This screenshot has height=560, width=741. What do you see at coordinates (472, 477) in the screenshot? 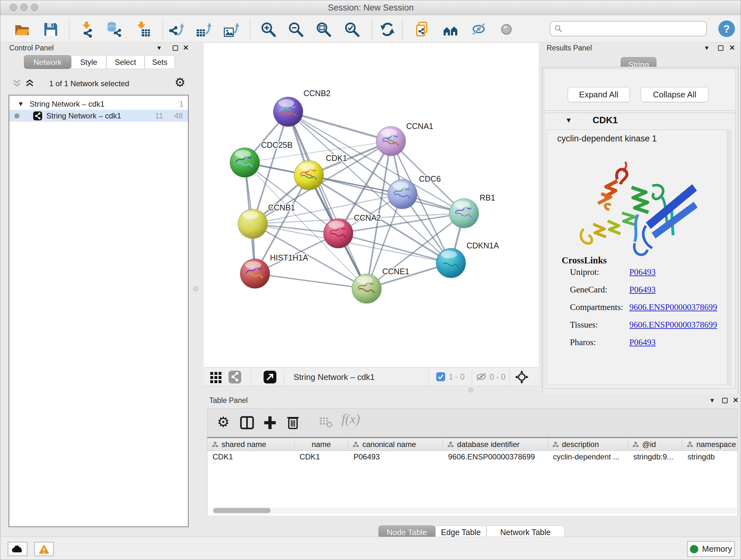
I see `node-table: shared name name canonical name database…` at bounding box center [472, 477].